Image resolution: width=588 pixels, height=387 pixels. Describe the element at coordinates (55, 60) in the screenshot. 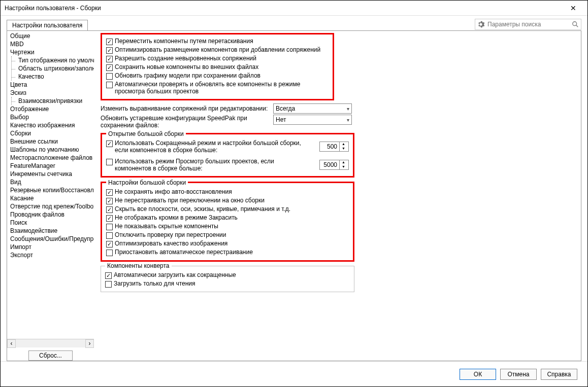

I see `tree-item: Тип отображения по умолчанию` at that location.